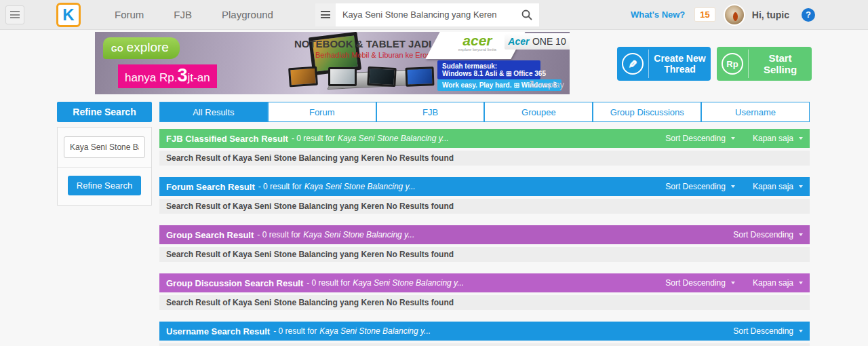  I want to click on nav-item-forum: Forum, so click(129, 15).